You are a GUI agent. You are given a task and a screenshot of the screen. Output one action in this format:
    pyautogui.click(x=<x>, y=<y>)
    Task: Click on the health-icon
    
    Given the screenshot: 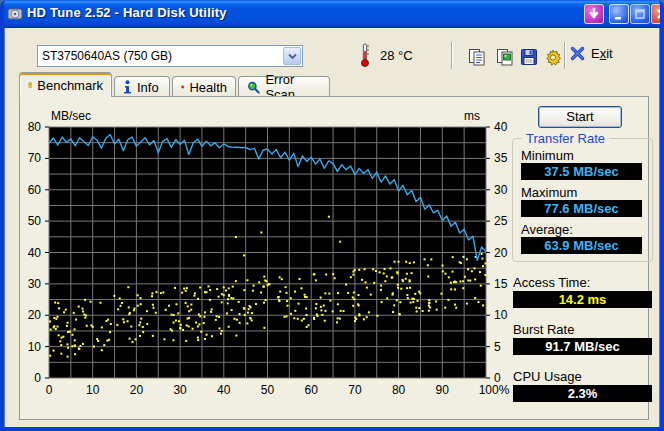 What is the action you would take?
    pyautogui.click(x=182, y=87)
    